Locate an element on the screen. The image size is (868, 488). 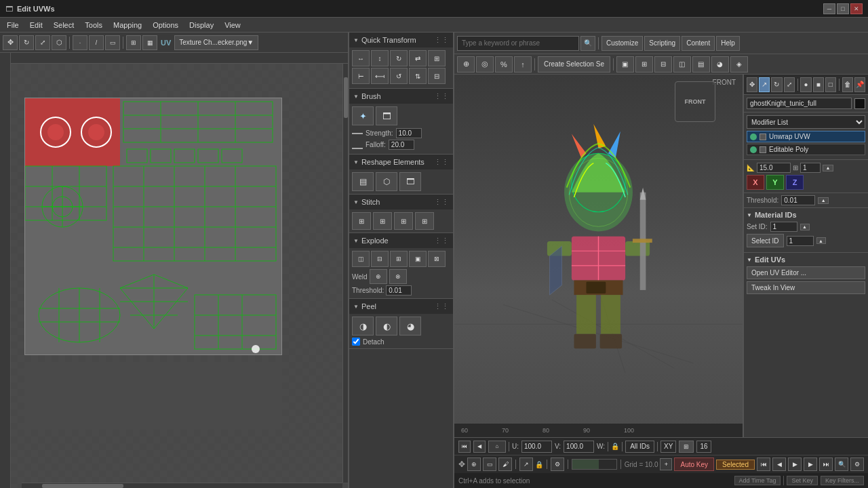
editable-poly-modifier: Editable Poly is located at coordinates (806, 149).